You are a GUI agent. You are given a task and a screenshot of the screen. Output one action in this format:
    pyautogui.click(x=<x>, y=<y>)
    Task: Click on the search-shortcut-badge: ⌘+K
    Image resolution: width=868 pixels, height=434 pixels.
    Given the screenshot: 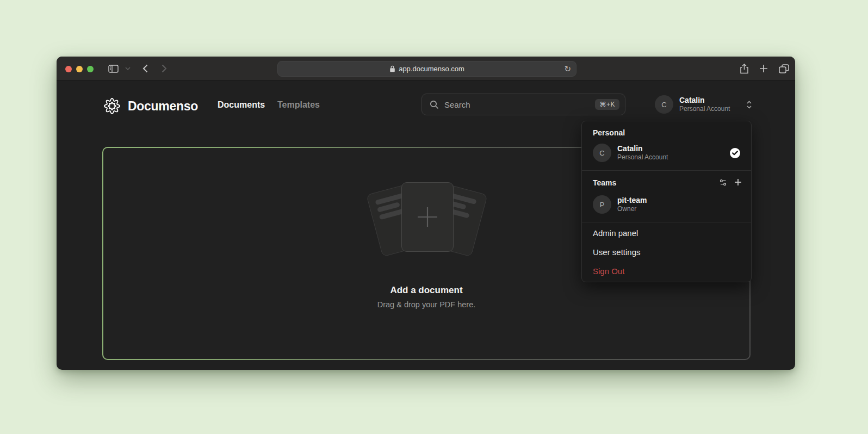 What is the action you would take?
    pyautogui.click(x=607, y=104)
    